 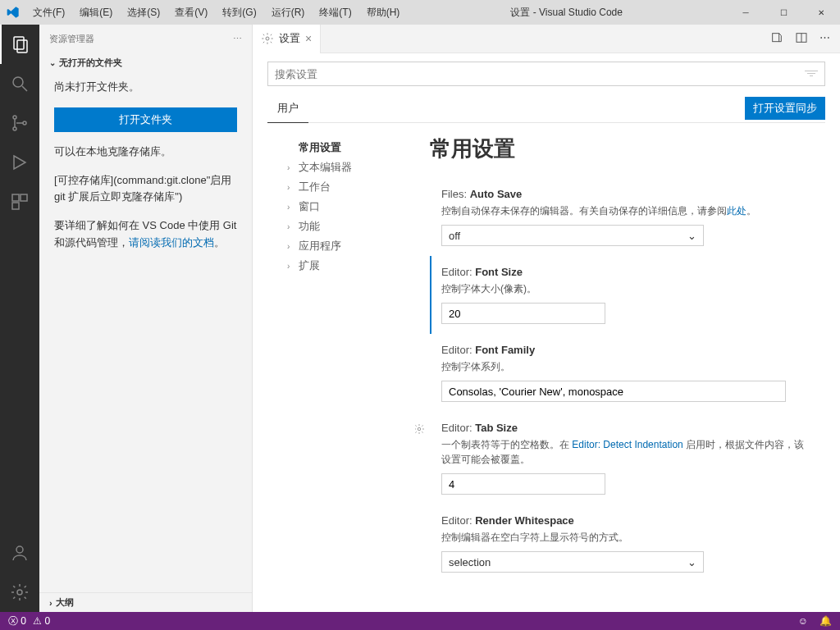 I want to click on git-doc-msg: 要详细了解如何在 VS Code 中使用 Git 和源代码管理，请阅读我们的文档…, so click(x=146, y=235).